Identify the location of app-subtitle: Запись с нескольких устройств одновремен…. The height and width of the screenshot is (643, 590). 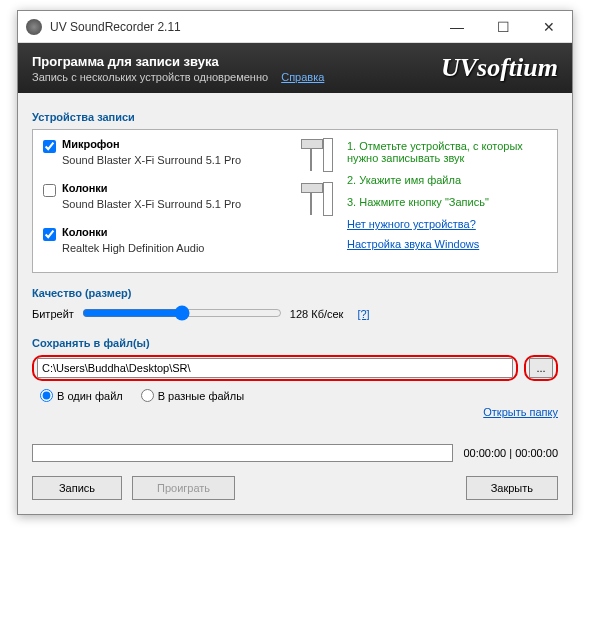
(150, 77).